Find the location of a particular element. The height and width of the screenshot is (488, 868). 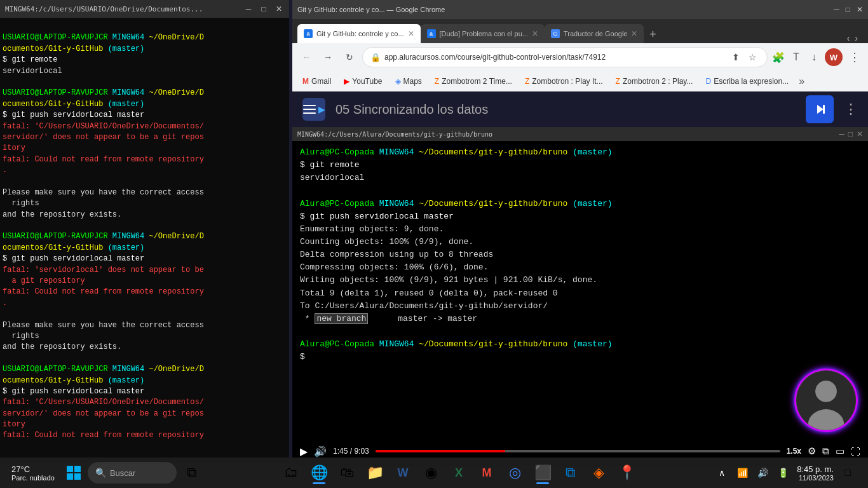

taskbar-app-terminal: ⬛ is located at coordinates (543, 473).